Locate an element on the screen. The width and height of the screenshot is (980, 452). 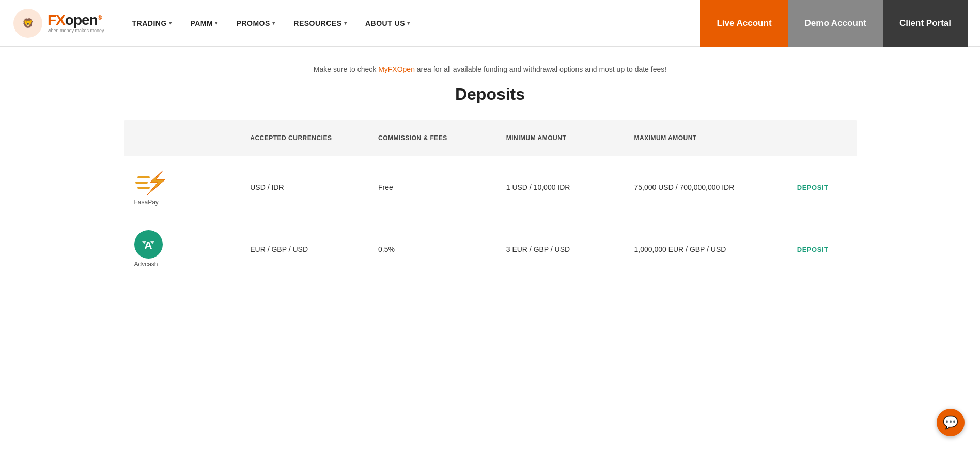
provider-cell-fasapay: FasaPay is located at coordinates (182, 187).